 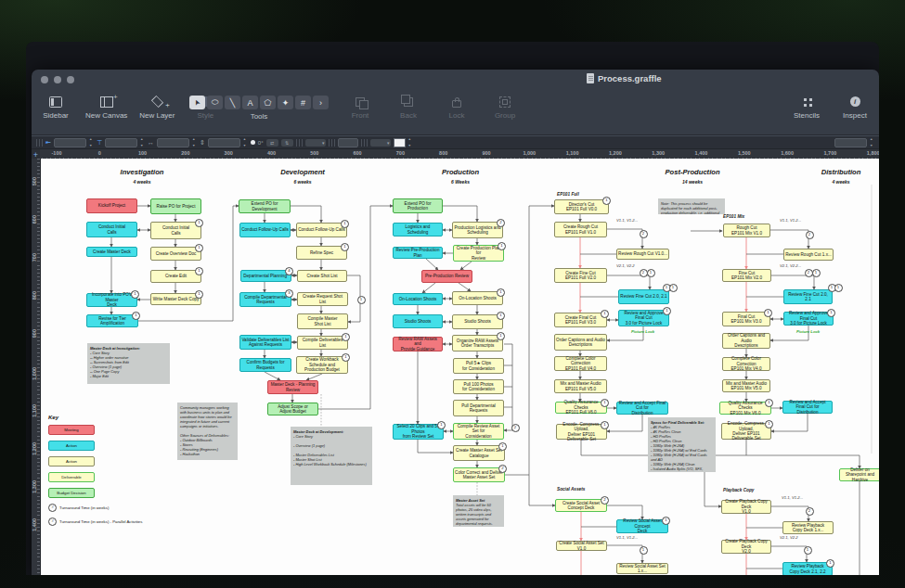 I want to click on flow-node: Conduct Initial Calls1, so click(x=176, y=230).